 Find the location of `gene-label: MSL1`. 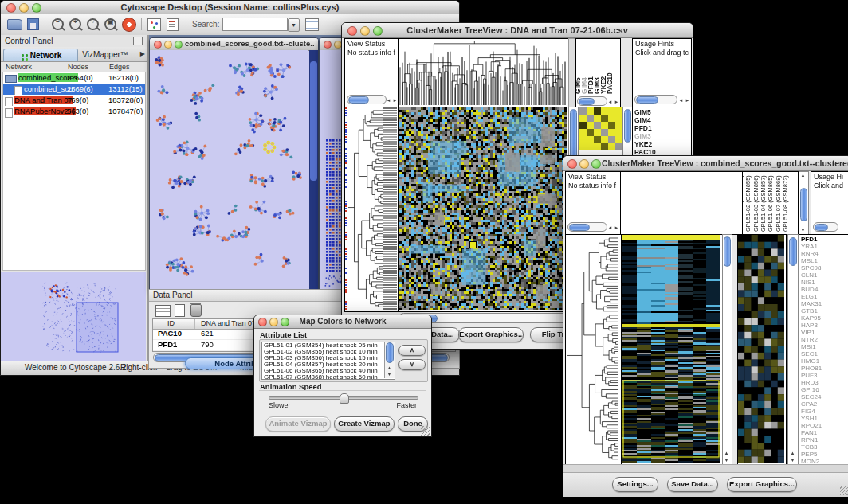

gene-label: MSL1 is located at coordinates (824, 261).